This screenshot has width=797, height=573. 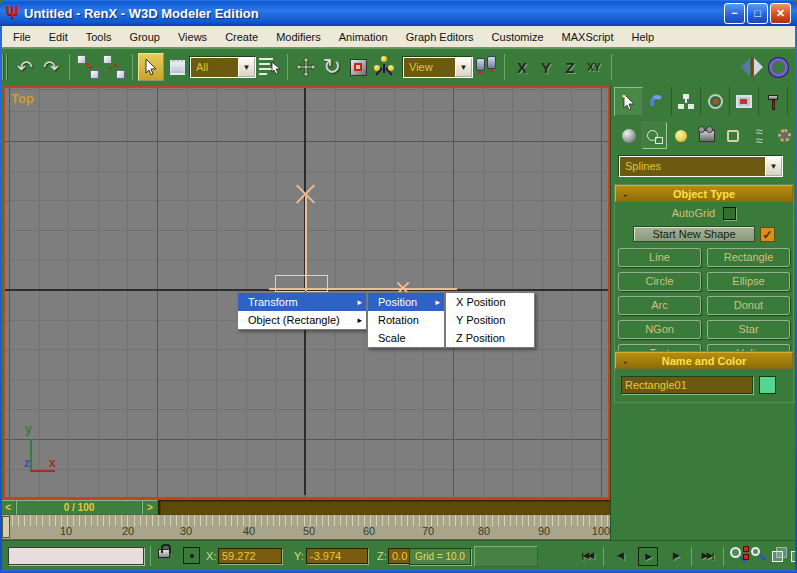 What do you see at coordinates (676, 556) in the screenshot?
I see `next-frame-button: |▶` at bounding box center [676, 556].